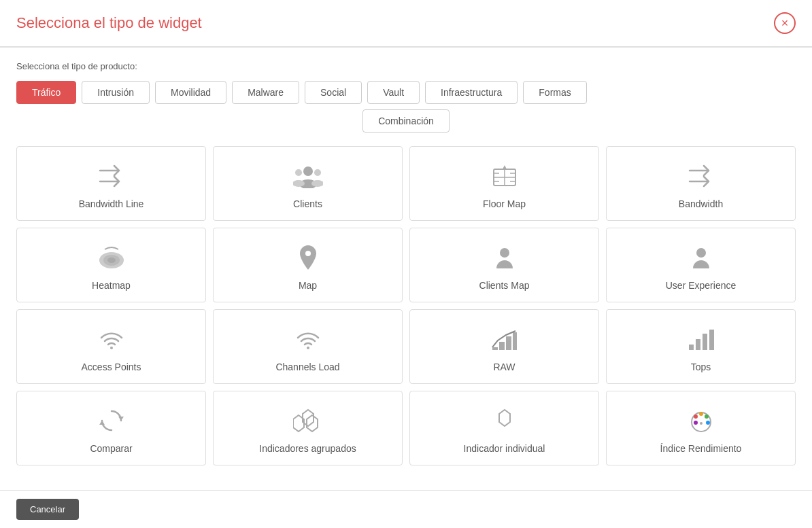 This screenshot has width=812, height=528. I want to click on cancel-button: Cancelar, so click(48, 510).